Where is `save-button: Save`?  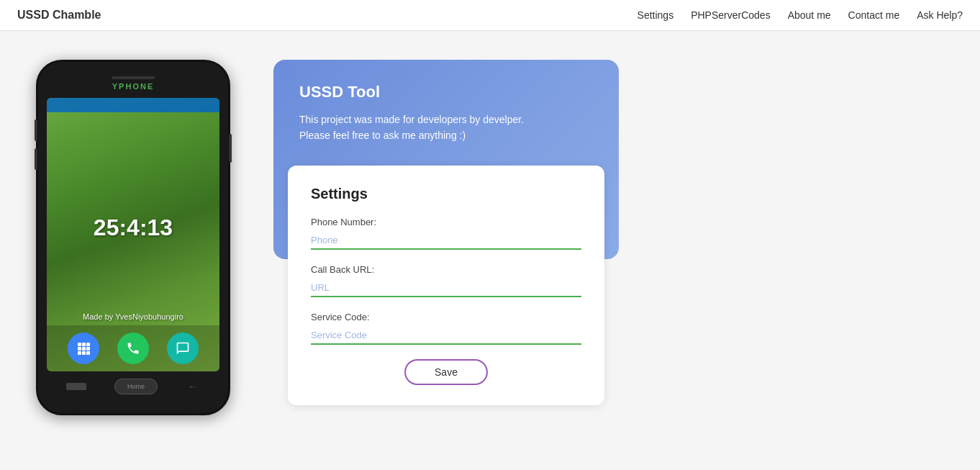 save-button: Save is located at coordinates (446, 372).